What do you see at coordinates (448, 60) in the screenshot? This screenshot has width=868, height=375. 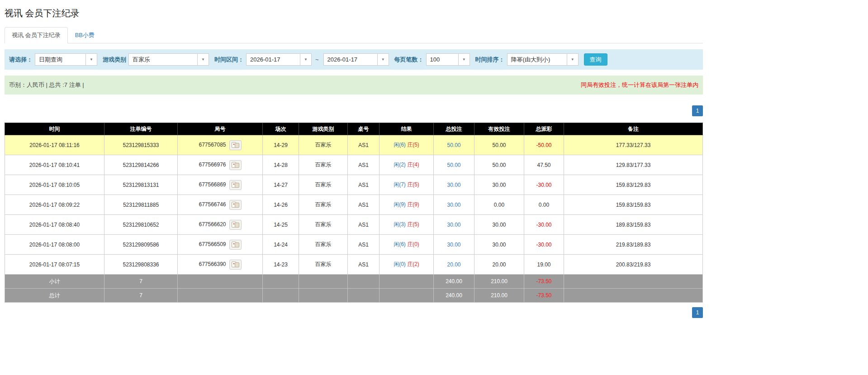 I see `page-size-combo: ▼` at bounding box center [448, 60].